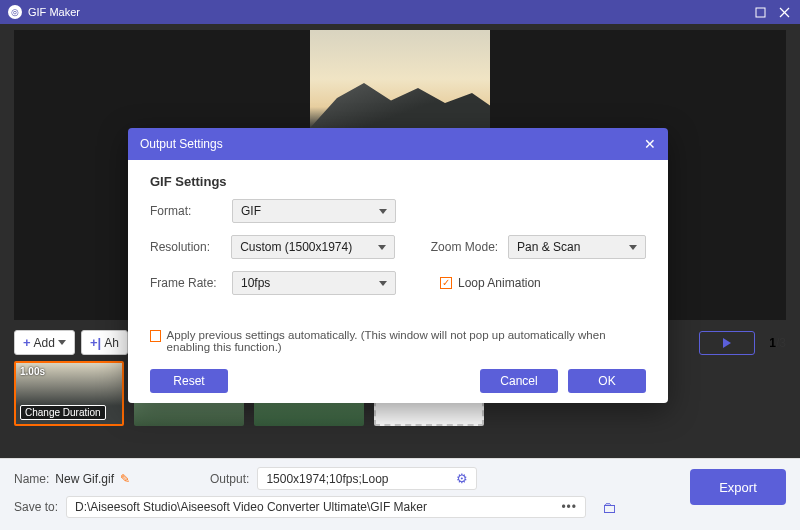 The image size is (800, 530). Describe the element at coordinates (314, 211) in the screenshot. I see `format-select: GIF` at that location.